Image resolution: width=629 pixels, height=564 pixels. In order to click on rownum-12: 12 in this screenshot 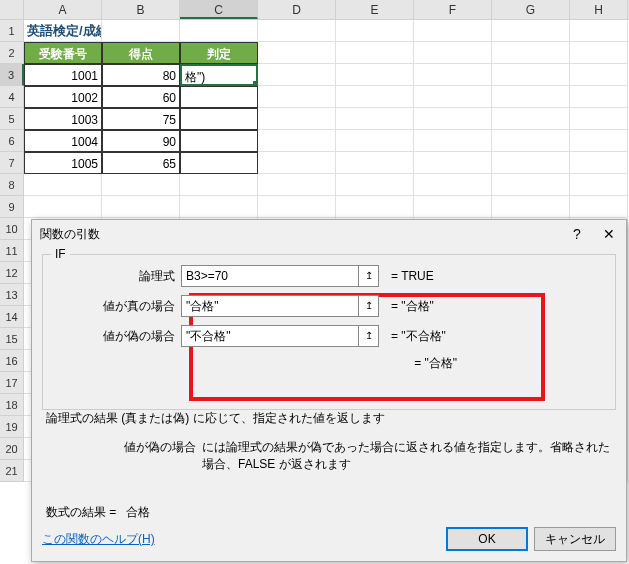, I will do `click(12, 273)`.